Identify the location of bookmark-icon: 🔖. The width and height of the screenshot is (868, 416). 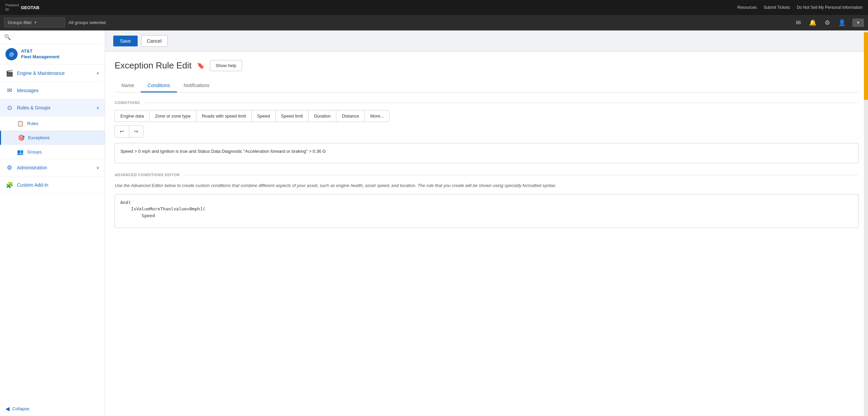
(201, 66).